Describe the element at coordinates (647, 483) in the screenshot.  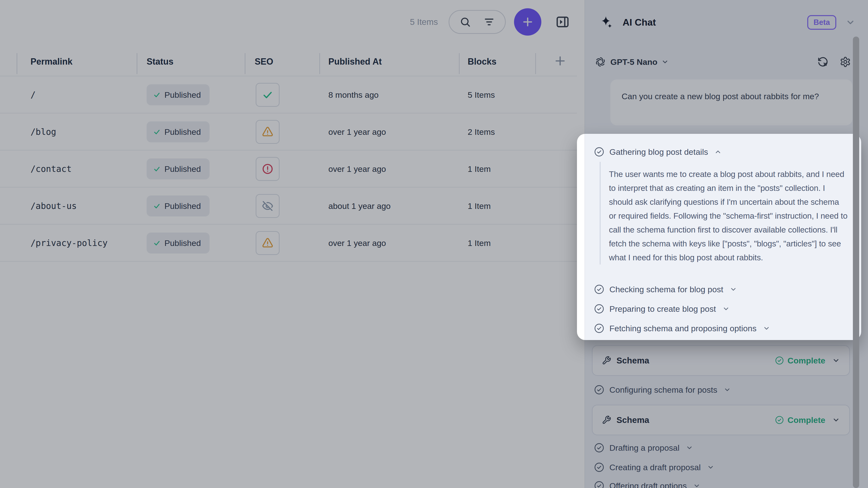
I see `reasoning-step: Offering draft options` at that location.